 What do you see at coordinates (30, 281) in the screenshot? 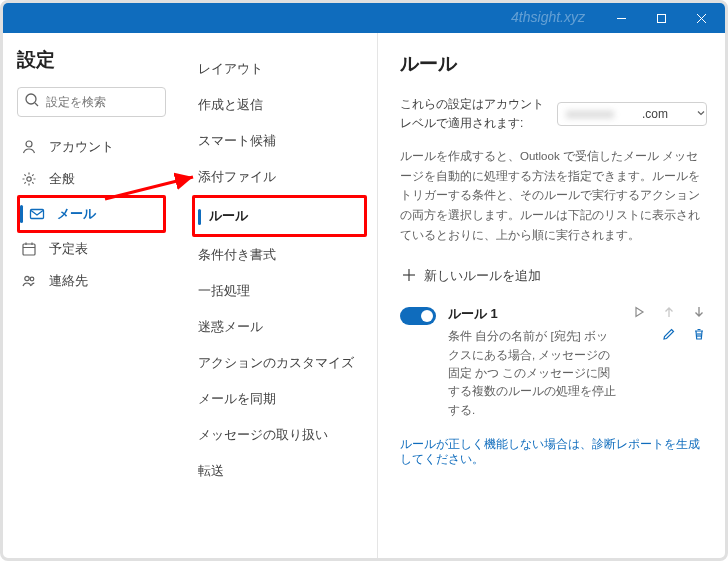
I see `contacts-icon` at bounding box center [30, 281].